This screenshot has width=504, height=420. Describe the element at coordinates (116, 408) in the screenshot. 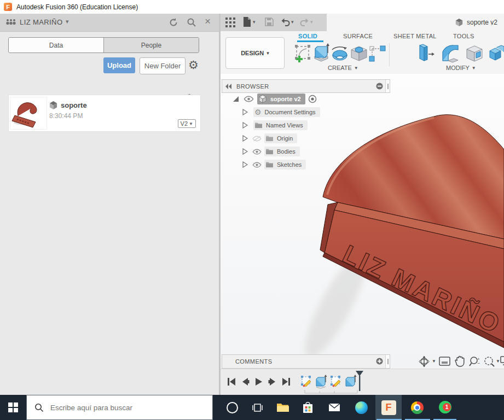

I see `search-input` at that location.